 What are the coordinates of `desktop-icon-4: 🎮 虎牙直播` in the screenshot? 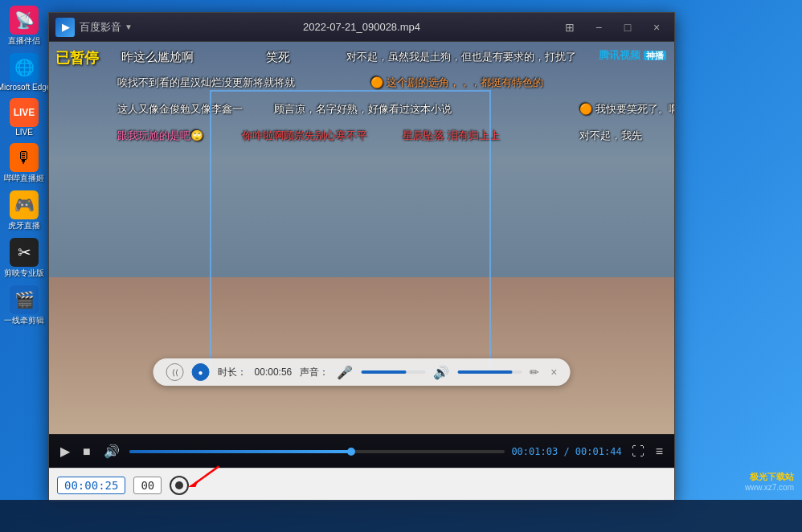 It's located at (24, 211).